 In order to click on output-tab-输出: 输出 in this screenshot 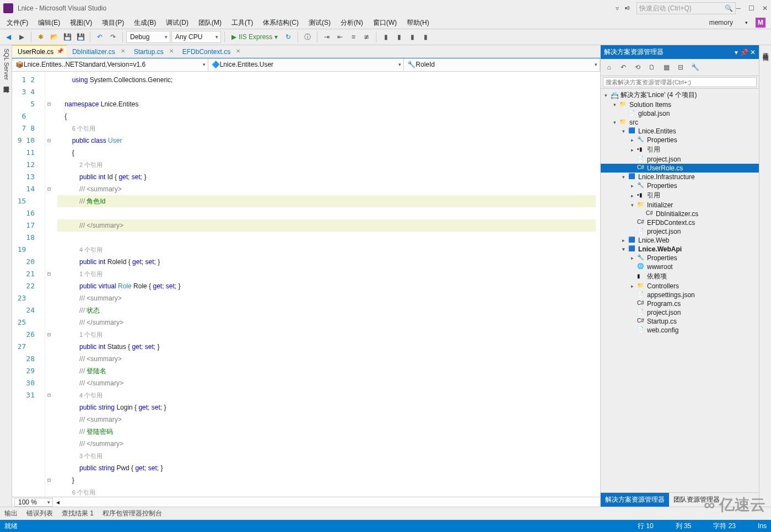, I will do `click(11, 514)`.